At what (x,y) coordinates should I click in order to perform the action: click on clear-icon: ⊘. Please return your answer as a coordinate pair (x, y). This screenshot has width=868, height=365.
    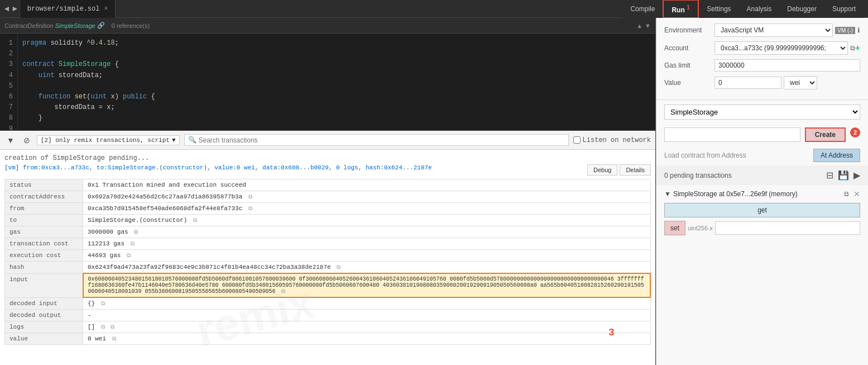
    Looking at the image, I should click on (27, 140).